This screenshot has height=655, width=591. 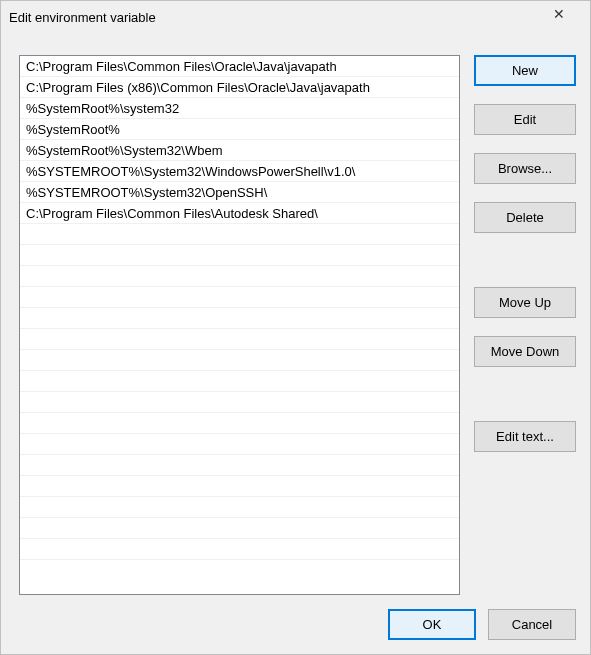 What do you see at coordinates (432, 624) in the screenshot?
I see `ok-button: OK` at bounding box center [432, 624].